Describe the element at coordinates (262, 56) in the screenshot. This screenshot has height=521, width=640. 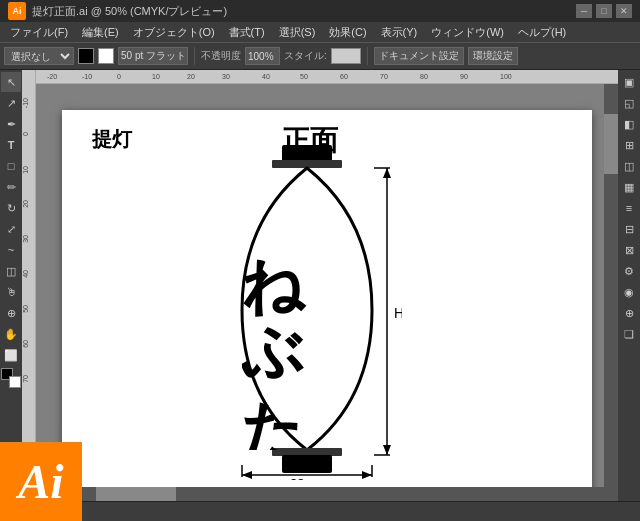
I see `opacity-input` at that location.